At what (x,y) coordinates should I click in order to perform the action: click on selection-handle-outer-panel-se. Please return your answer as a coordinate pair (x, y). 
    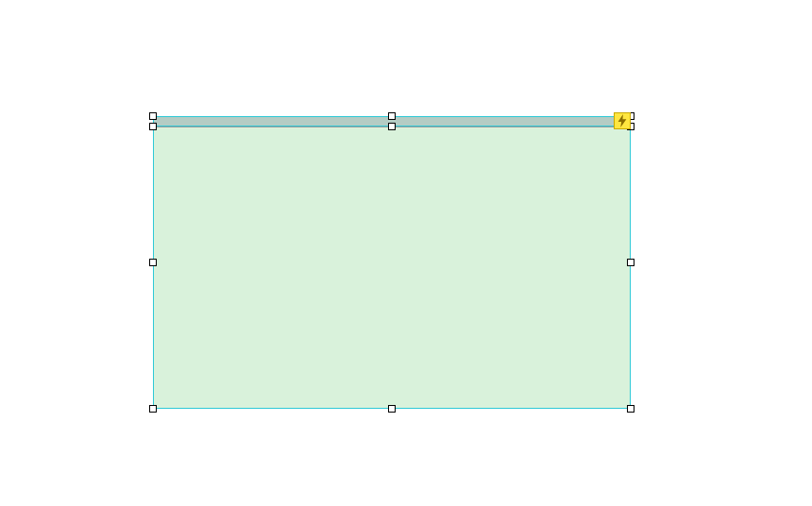
    Looking at the image, I should click on (631, 409).